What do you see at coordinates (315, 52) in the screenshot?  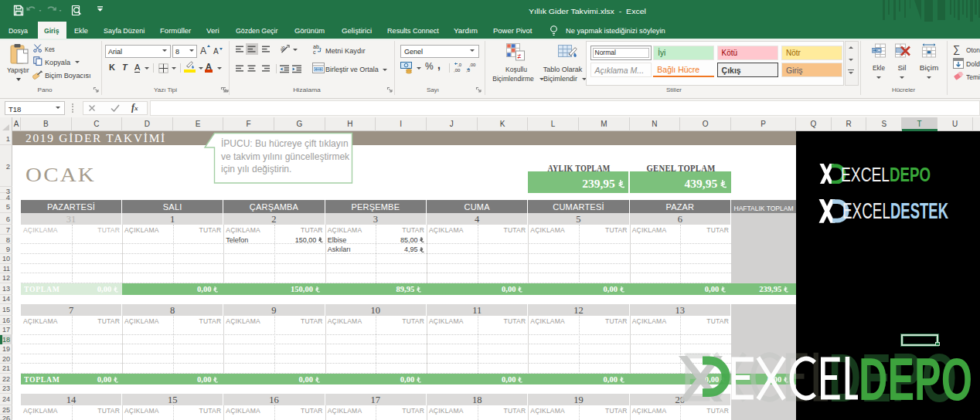 I see `svg-text: c` at bounding box center [315, 52].